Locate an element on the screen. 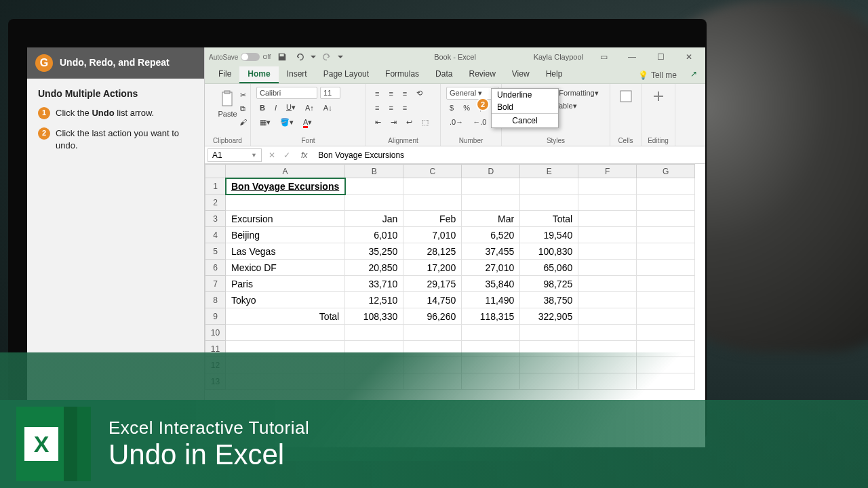  row-header: 5 is located at coordinates (216, 251).